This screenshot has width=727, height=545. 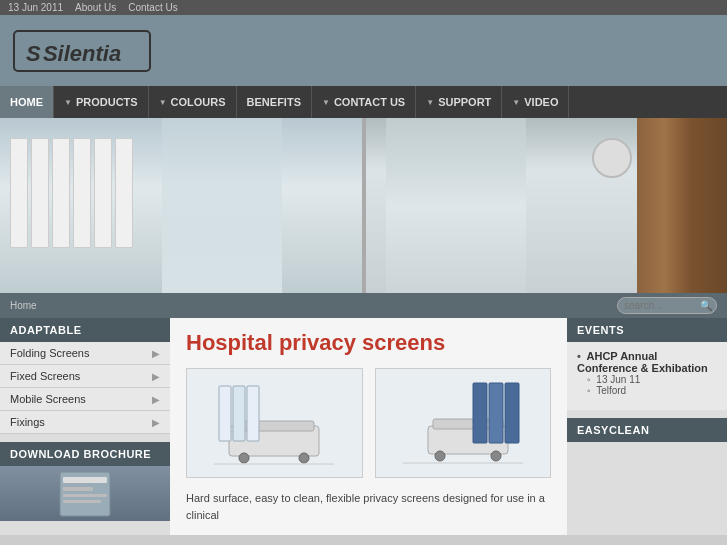 I want to click on product-image-multi-screen, so click(x=464, y=423).